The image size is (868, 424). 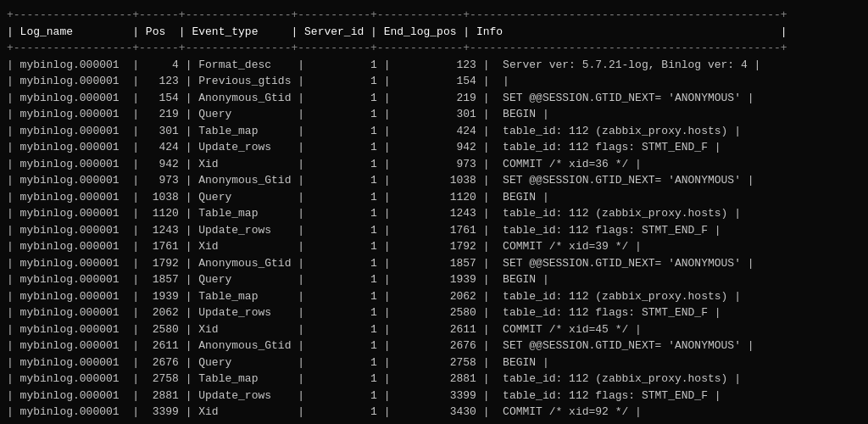 What do you see at coordinates (434, 264) in the screenshot?
I see `table-row: | mybinlog.000001 | 1792 | Anonymous_Gti…` at bounding box center [434, 264].